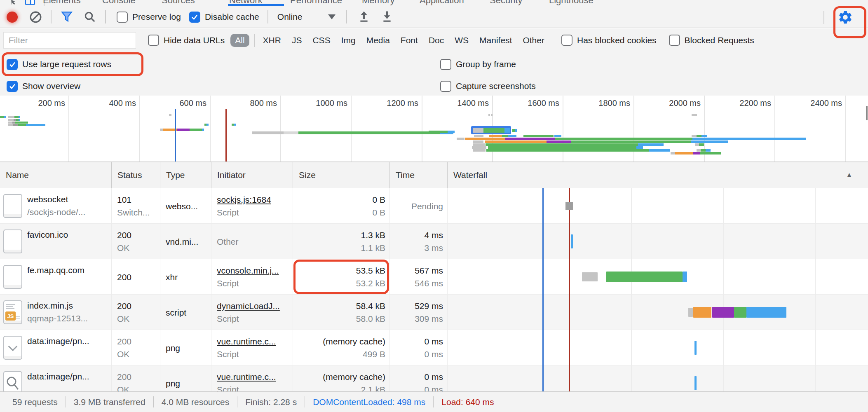 The height and width of the screenshot is (412, 868). What do you see at coordinates (462, 40) in the screenshot?
I see `filter-pill-ws: WS` at bounding box center [462, 40].